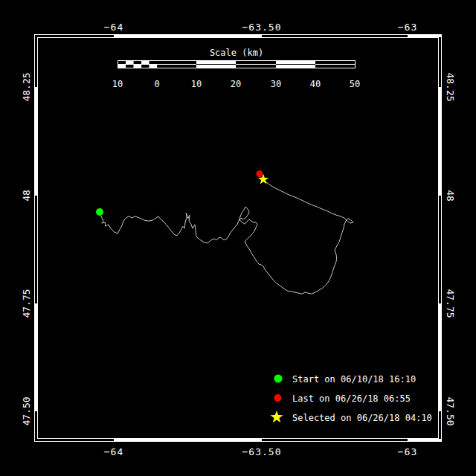 The height and width of the screenshot is (476, 476). Describe the element at coordinates (278, 379) in the screenshot. I see `legend-start-dot-icon` at that location.